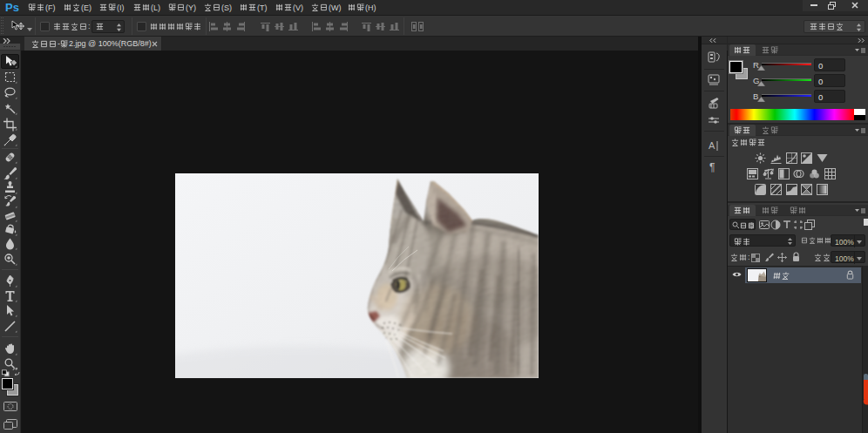 Image resolution: width=868 pixels, height=433 pixels. I want to click on svg-text: A, so click(712, 145).